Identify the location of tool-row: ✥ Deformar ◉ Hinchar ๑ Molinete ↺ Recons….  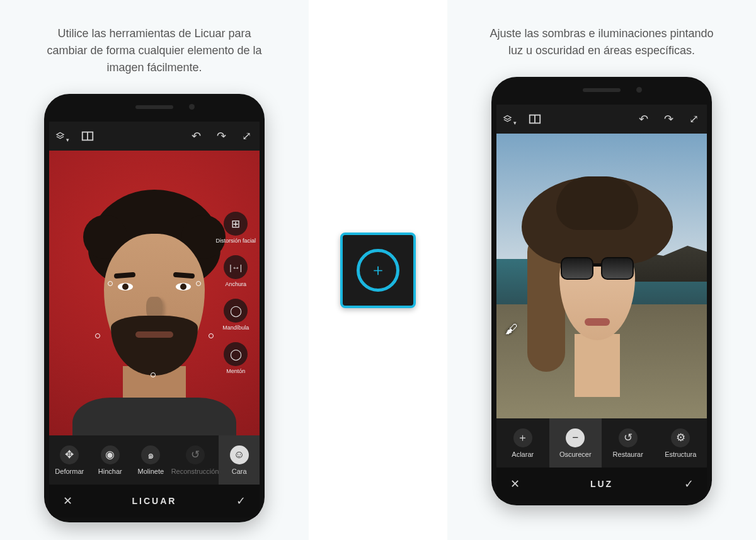
(154, 460).